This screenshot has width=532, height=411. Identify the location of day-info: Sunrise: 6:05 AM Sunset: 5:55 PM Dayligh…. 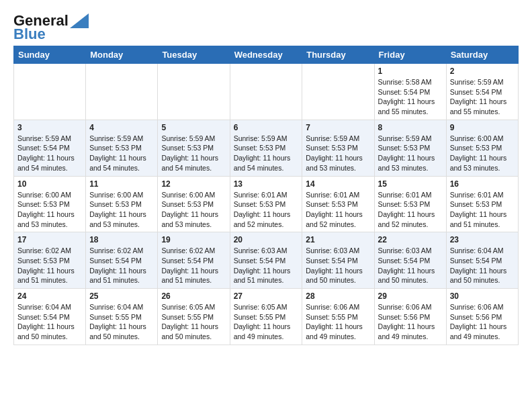
(266, 322).